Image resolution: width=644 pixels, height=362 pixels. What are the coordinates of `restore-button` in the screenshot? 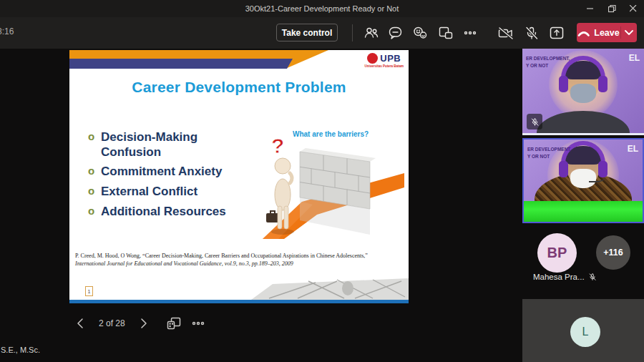 It's located at (612, 9).